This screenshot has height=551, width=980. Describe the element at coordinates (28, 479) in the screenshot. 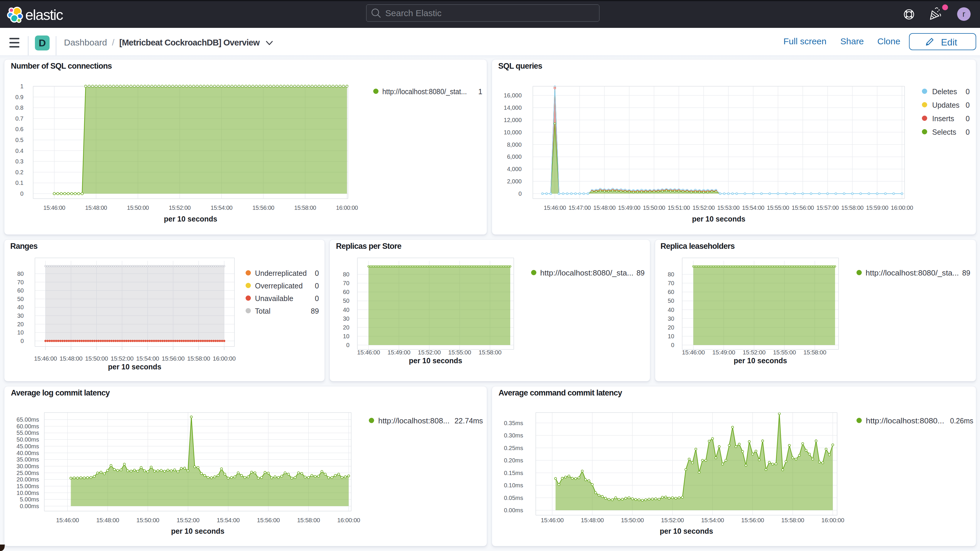

I see `svg-text: 20.00ms` at that location.